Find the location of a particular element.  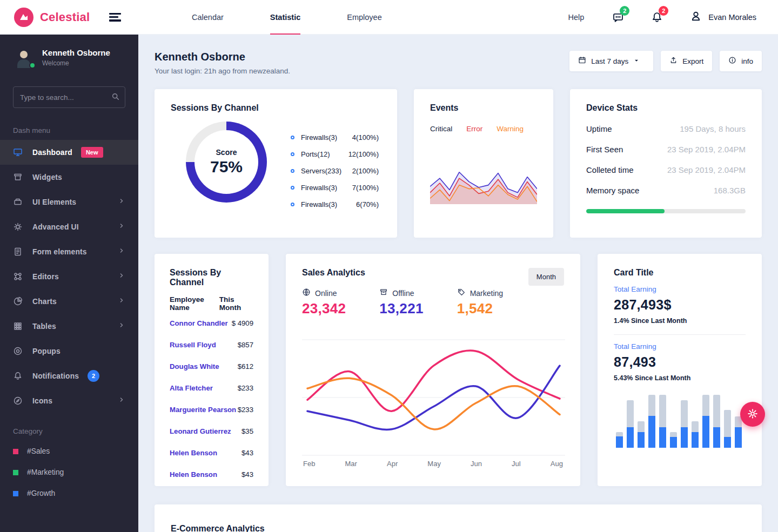

period-select-button: Month is located at coordinates (546, 277).